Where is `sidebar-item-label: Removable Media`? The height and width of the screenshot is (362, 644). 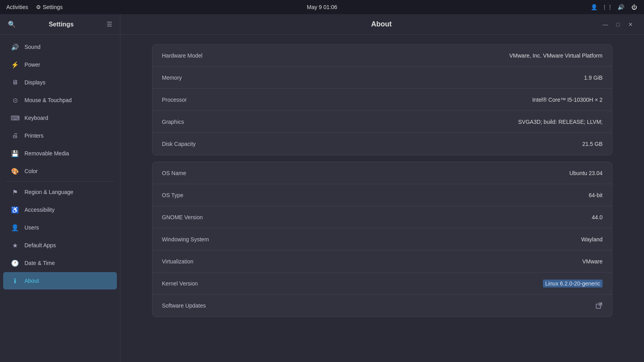 sidebar-item-label: Removable Media is located at coordinates (47, 153).